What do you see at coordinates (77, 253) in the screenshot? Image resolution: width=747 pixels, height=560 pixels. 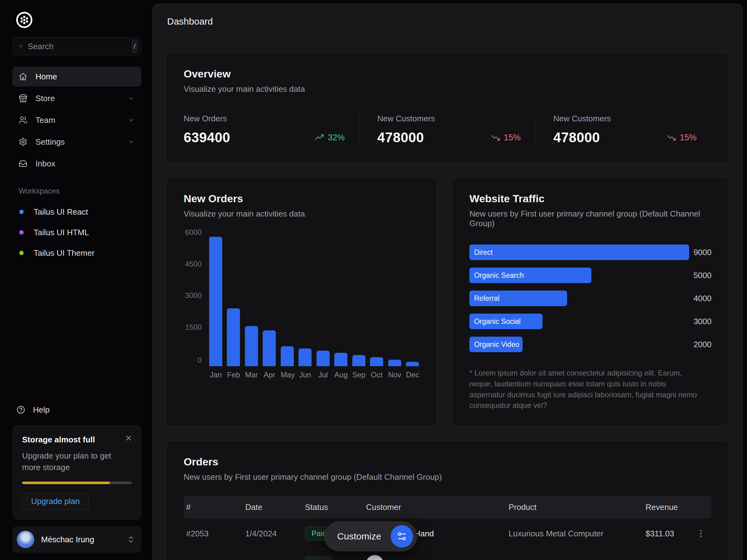 I see `workspace-item-tailus-ui-themer: Tailus UI Themer` at bounding box center [77, 253].